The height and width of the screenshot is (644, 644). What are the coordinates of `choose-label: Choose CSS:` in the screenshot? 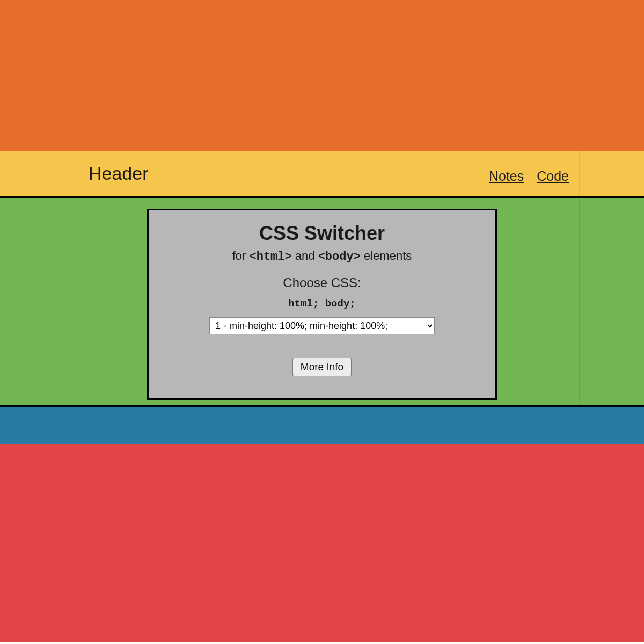 It's located at (322, 283).